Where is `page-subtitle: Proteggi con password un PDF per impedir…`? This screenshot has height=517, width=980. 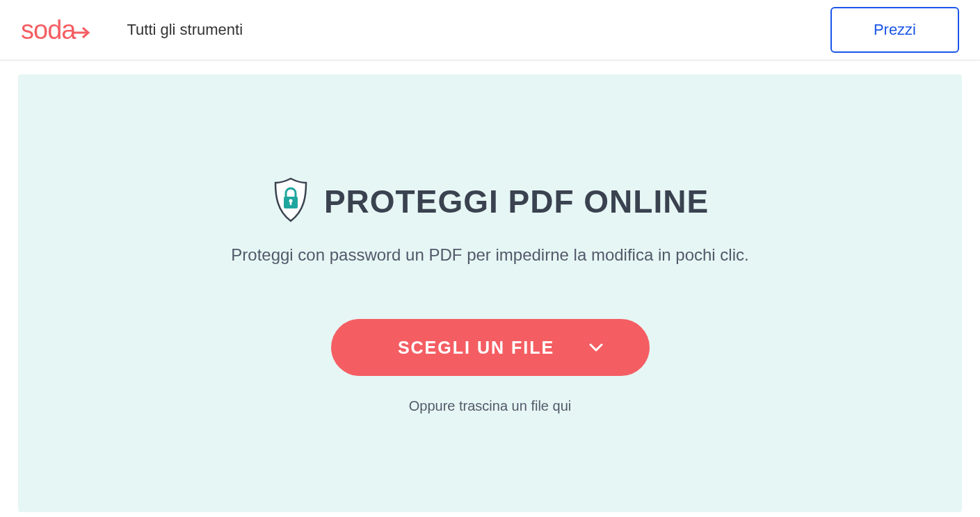 page-subtitle: Proteggi con password un PDF per impedir… is located at coordinates (490, 255).